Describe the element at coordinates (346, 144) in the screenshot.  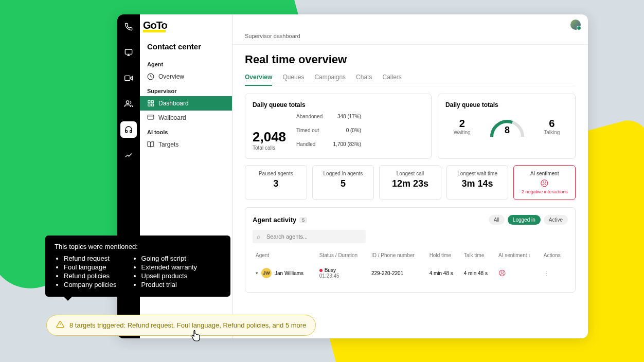
I see `bar-value: 1,700 (83%)` at that location.